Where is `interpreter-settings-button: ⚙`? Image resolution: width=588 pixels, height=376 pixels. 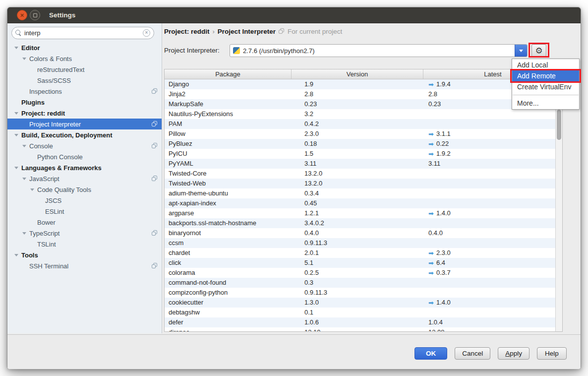
interpreter-settings-button: ⚙ is located at coordinates (539, 51).